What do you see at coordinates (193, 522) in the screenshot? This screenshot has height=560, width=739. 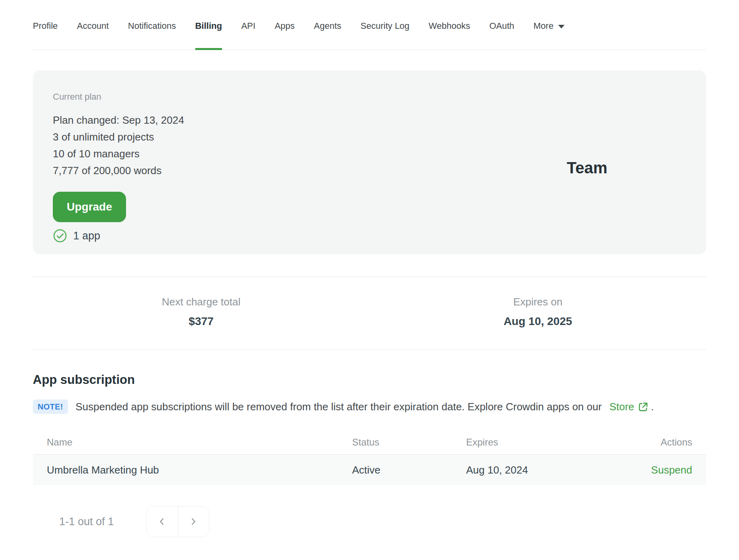 I see `next-page-button` at bounding box center [193, 522].